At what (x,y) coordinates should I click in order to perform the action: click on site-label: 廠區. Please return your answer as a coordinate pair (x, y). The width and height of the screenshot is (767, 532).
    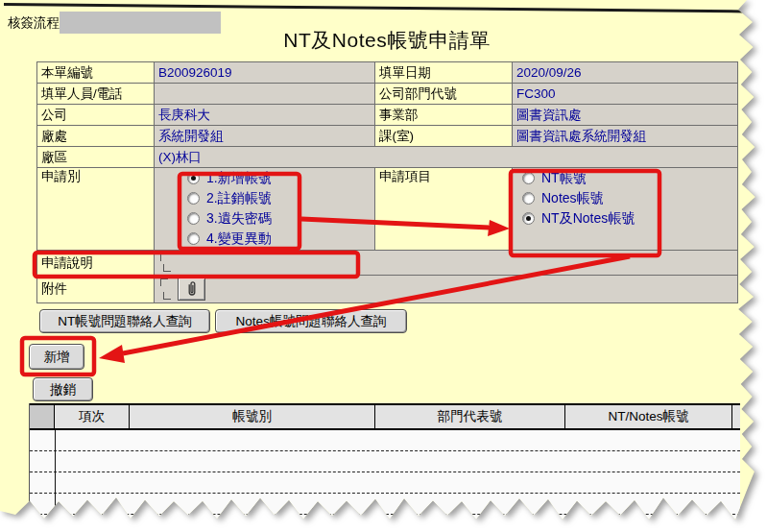
    Looking at the image, I should click on (96, 157).